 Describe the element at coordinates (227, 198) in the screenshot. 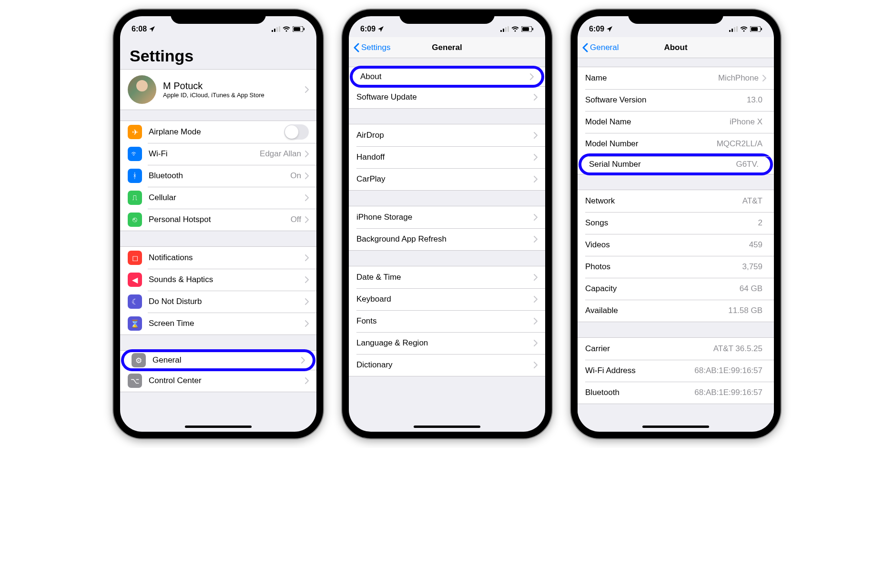

I see `row-label: Cellular` at that location.